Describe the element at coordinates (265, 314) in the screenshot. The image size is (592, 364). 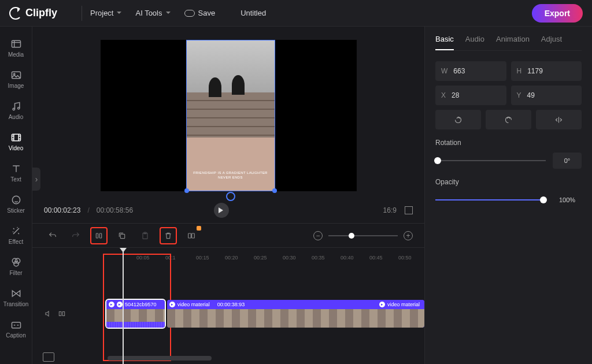
I see `video-track: ▸▸50412cb9570 ▸video material 00:00:38:9…` at that location.